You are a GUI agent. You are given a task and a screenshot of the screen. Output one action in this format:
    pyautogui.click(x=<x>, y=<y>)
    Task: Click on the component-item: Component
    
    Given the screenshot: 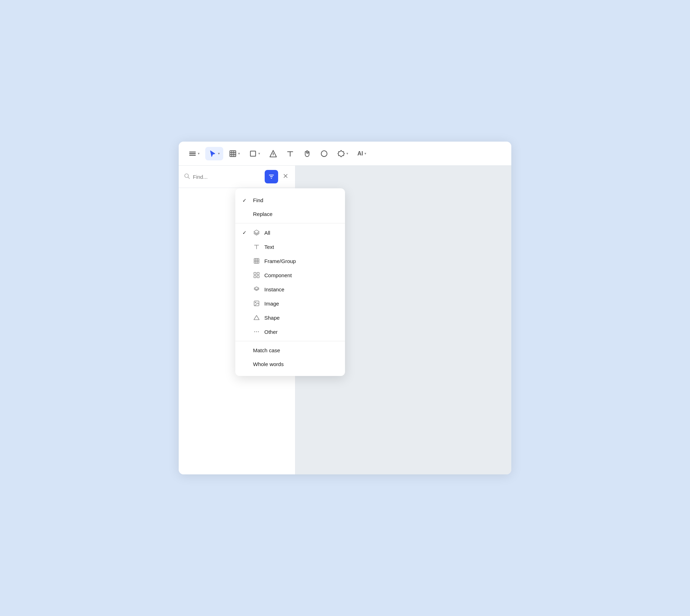 What is the action you would take?
    pyautogui.click(x=290, y=275)
    